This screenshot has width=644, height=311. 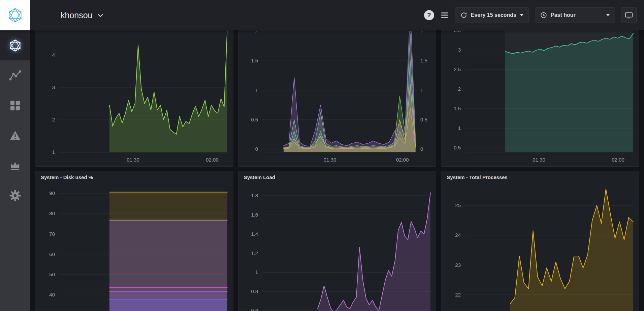 I want to click on sidebar-item-home, so click(x=15, y=45).